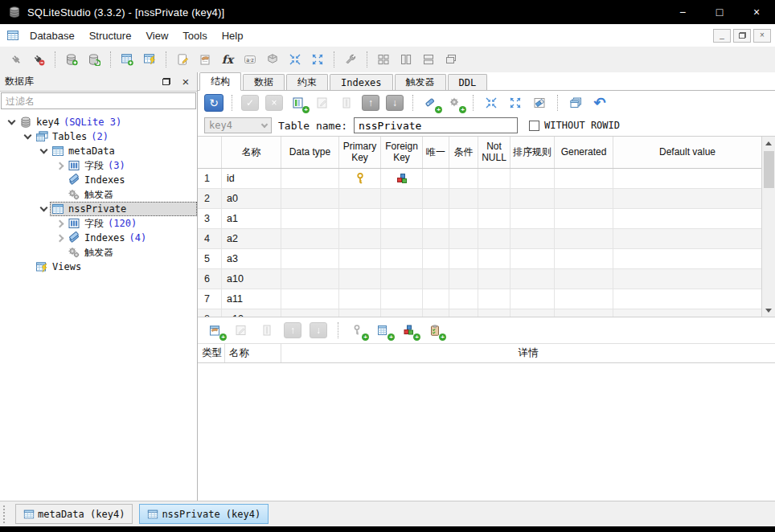  Describe the element at coordinates (318, 59) in the screenshot. I see `export-button` at that location.